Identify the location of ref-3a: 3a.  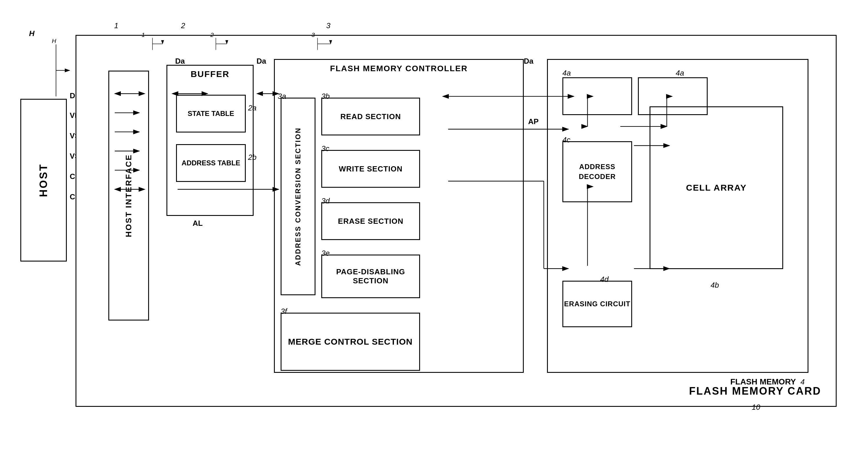
(282, 96).